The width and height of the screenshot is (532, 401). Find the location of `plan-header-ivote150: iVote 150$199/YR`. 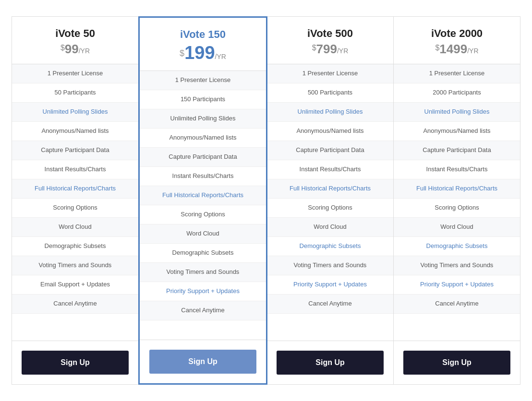

plan-header-ivote150: iVote 150$199/YR is located at coordinates (203, 44).